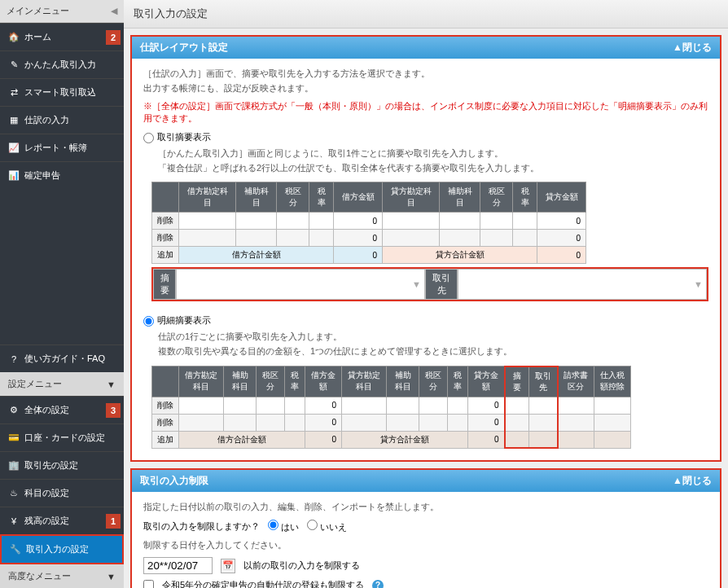  I want to click on nav-label: かんたん取引入力, so click(60, 65).